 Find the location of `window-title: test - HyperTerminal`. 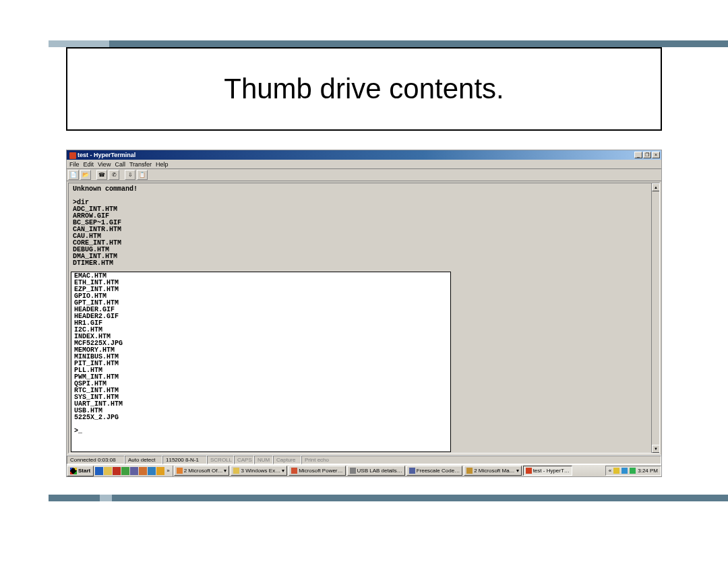

window-title: test - HyperTerminal is located at coordinates (102, 155).